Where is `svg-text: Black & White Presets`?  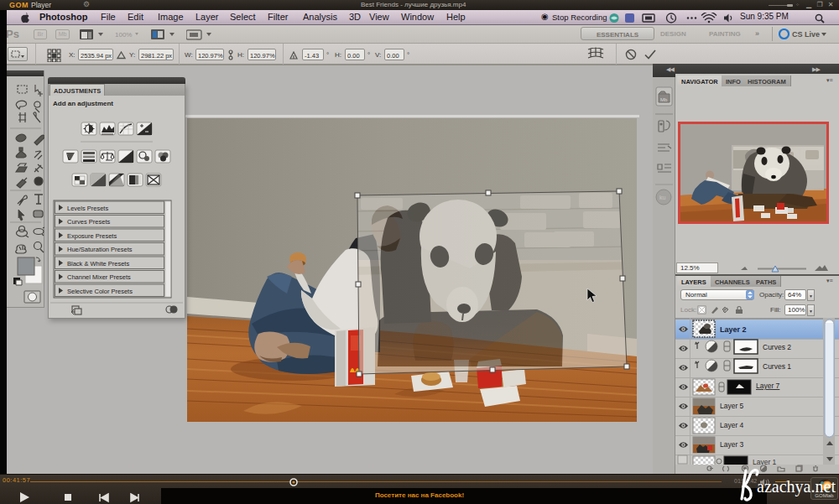
svg-text: Black & White Presets is located at coordinates (98, 263).